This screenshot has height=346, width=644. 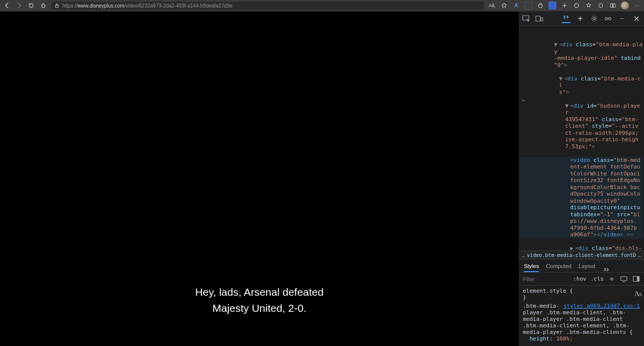 What do you see at coordinates (516, 6) in the screenshot?
I see `translate-icon` at bounding box center [516, 6].